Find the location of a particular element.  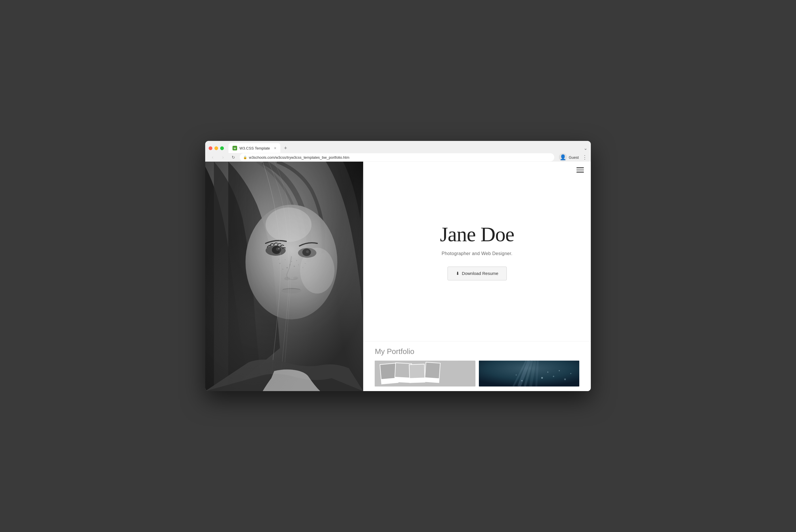

lock-icon: 🔒 is located at coordinates (245, 157).